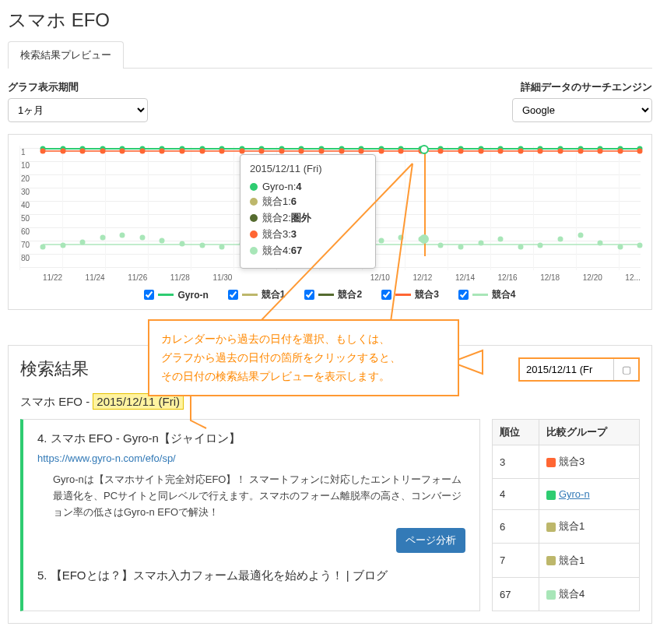 Image resolution: width=660 pixels, height=644 pixels. What do you see at coordinates (330, 277) in the screenshot?
I see `x-axis: 11/2211/2411/2611/2811/3012/1012/1212/14…` at bounding box center [330, 277].